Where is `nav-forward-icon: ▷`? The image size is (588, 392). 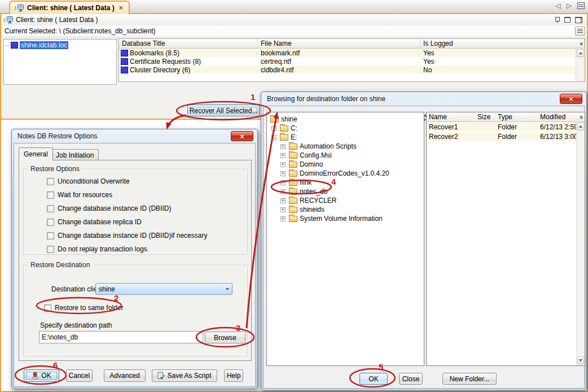
nav-forward-icon: ▷ is located at coordinates (569, 6).